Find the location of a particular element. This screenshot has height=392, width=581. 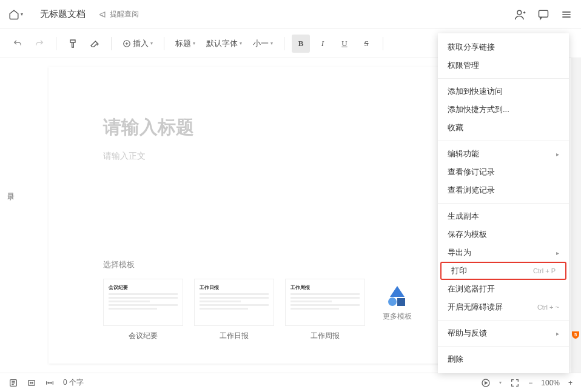

menu-item-label: 在浏览器打开 is located at coordinates (471, 289).